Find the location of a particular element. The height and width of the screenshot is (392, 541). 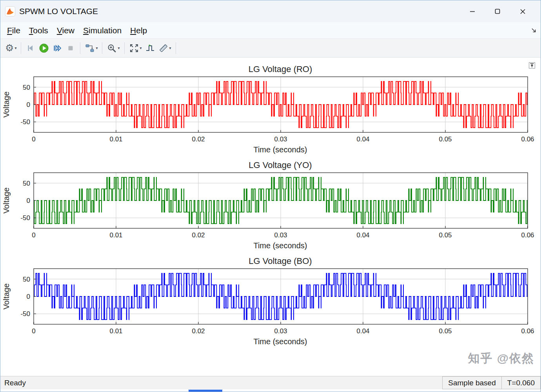

trigger-icon is located at coordinates (150, 48).